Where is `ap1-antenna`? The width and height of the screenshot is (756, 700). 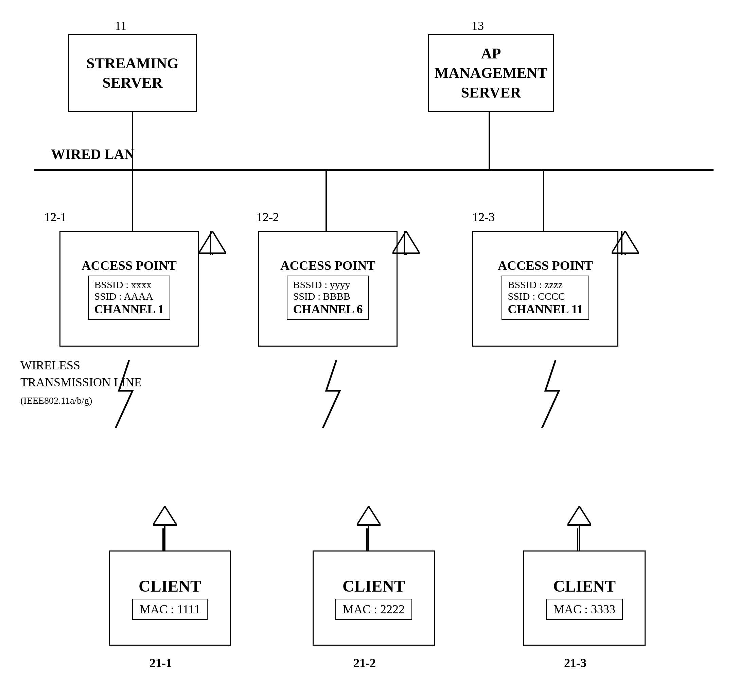
ap1-antenna is located at coordinates (212, 243).